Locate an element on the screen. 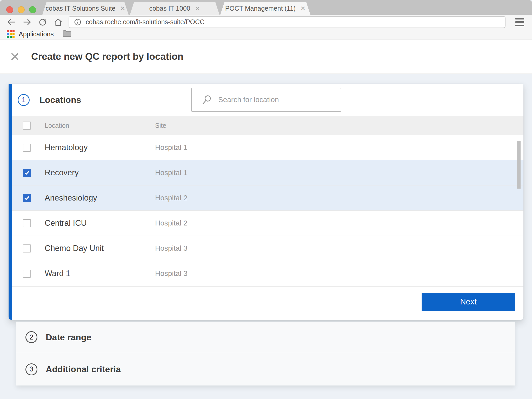  page-title: Create new QC report by location is located at coordinates (107, 57).